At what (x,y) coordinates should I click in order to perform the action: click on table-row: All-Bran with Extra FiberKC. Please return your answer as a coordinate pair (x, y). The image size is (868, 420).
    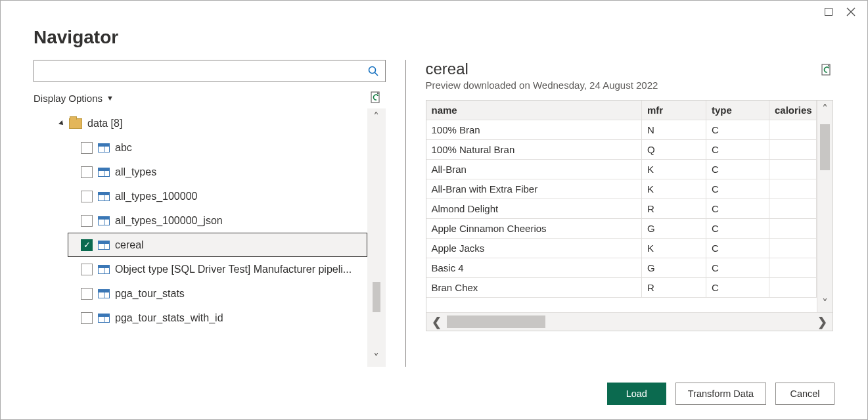
    Looking at the image, I should click on (622, 189).